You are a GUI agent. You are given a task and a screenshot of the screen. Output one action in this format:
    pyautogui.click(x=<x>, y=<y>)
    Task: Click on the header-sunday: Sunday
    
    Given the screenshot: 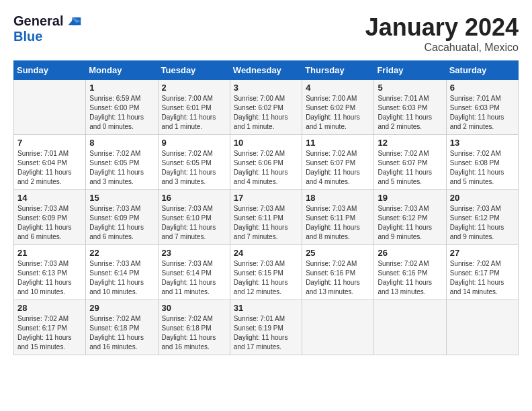 What is the action you would take?
    pyautogui.click(x=50, y=71)
    